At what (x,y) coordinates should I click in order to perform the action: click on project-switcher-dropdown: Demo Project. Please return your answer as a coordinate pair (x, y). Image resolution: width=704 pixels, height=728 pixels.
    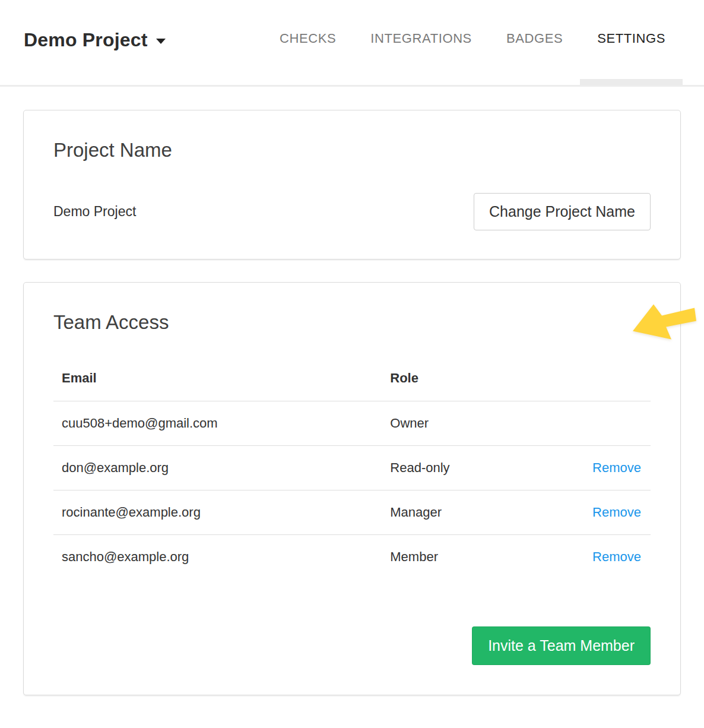
    Looking at the image, I should click on (95, 43).